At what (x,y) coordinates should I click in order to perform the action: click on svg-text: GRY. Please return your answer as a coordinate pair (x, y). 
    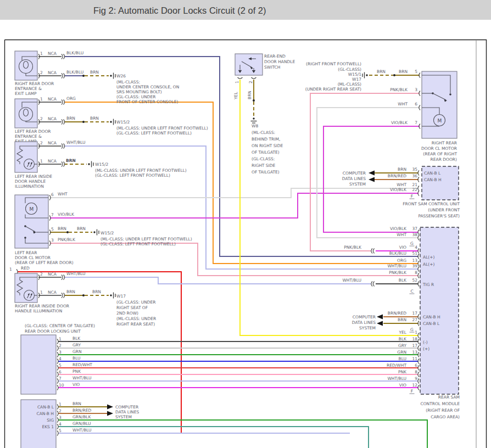
    Looking at the image, I should click on (403, 346).